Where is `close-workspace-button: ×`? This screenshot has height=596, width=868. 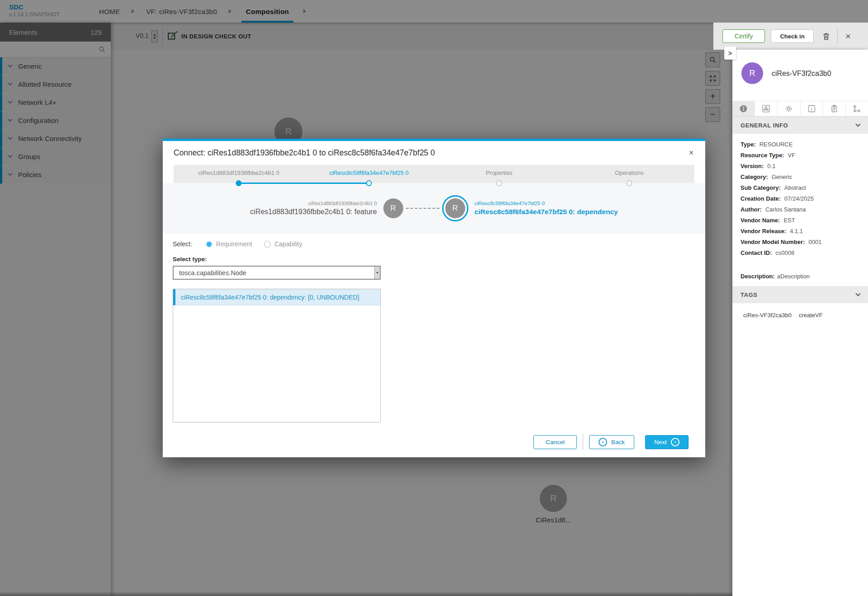
close-workspace-button: × is located at coordinates (848, 36).